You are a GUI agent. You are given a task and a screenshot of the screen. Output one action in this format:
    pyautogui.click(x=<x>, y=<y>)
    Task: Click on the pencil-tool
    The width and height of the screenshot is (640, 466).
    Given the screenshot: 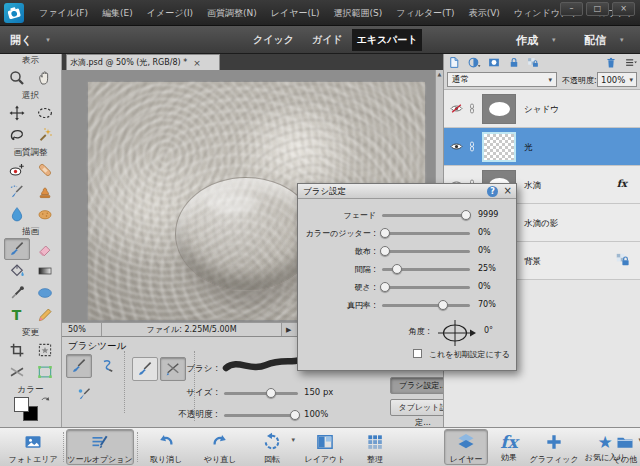 What is the action you would take?
    pyautogui.click(x=45, y=315)
    